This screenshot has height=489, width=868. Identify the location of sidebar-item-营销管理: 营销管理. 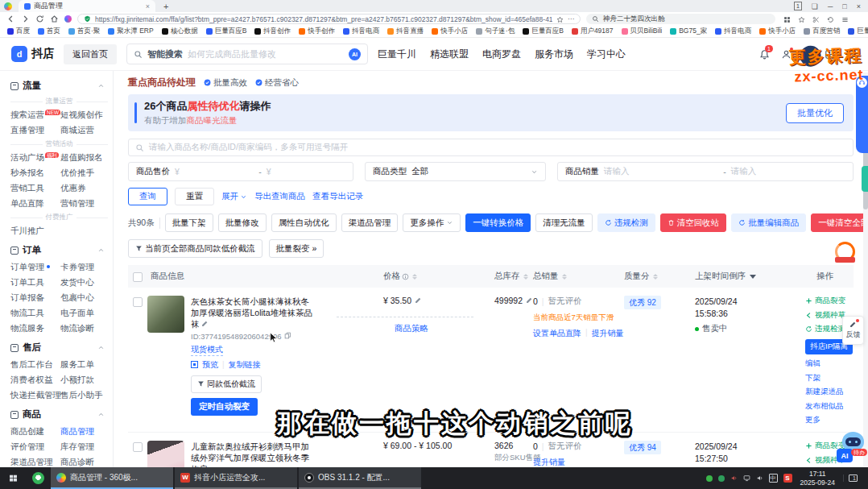
(84, 203).